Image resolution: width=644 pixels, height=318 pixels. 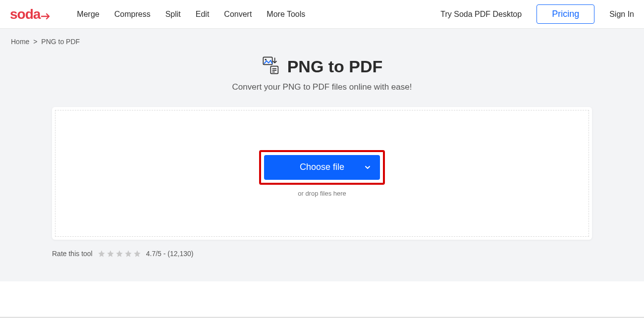 What do you see at coordinates (31, 14) in the screenshot?
I see `logo: soda` at bounding box center [31, 14].